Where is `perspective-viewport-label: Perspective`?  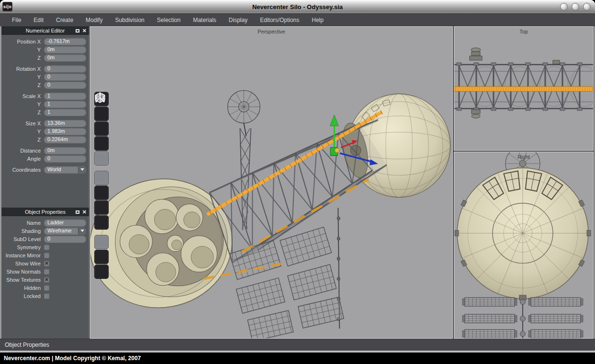
perspective-viewport-label: Perspective is located at coordinates (271, 32).